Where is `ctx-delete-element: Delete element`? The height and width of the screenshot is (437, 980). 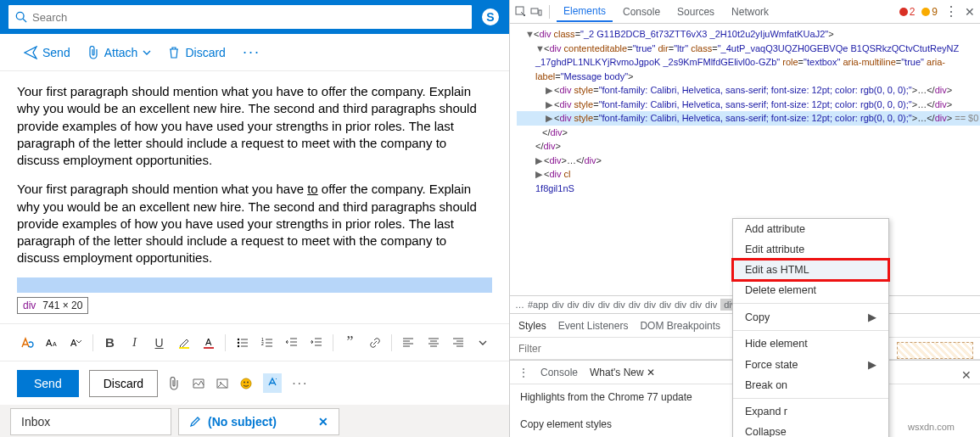 ctx-delete-element: Delete element is located at coordinates (811, 290).